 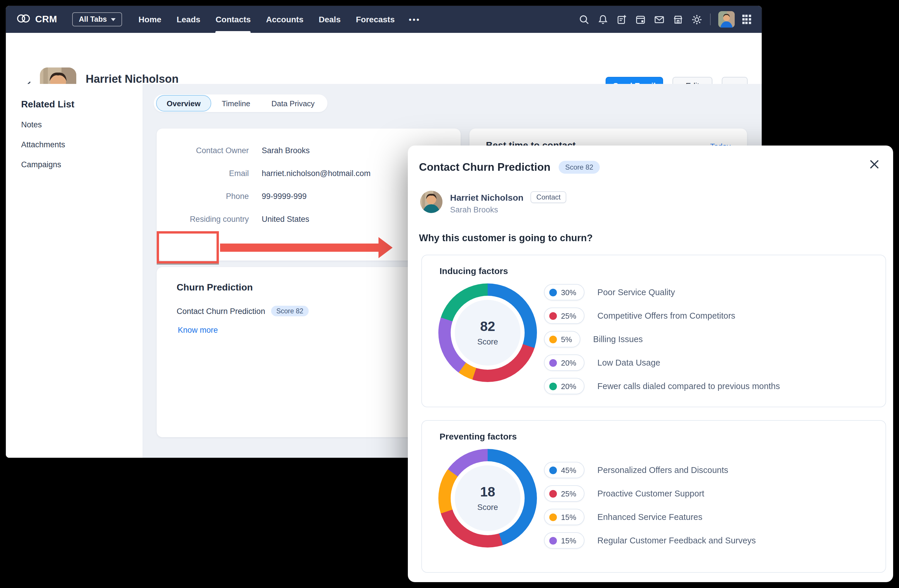 I want to click on contact-type-badge: Contact, so click(x=548, y=197).